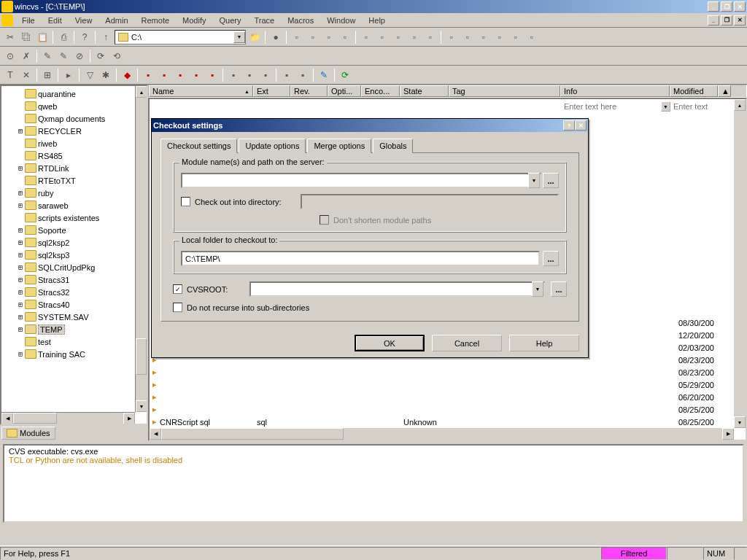  What do you see at coordinates (127, 75) in the screenshot?
I see `tool-icon: ◆` at bounding box center [127, 75].